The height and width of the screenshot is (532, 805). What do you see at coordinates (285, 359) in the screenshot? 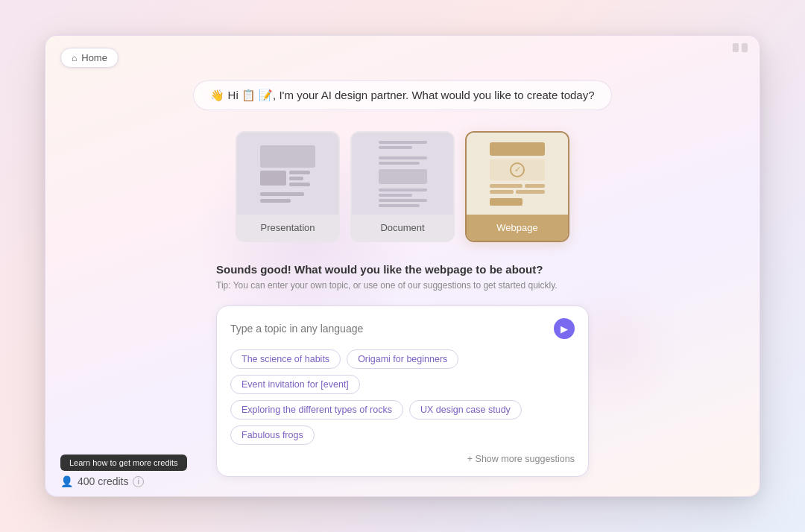
I see `suggestion-habits: The science of habits` at bounding box center [285, 359].